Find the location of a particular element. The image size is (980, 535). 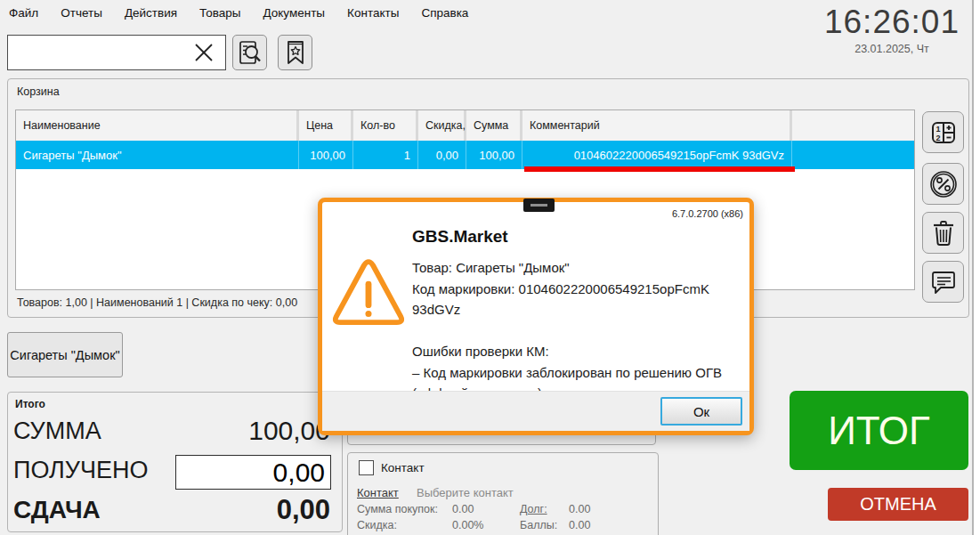

col-name: Наименование is located at coordinates (158, 126).